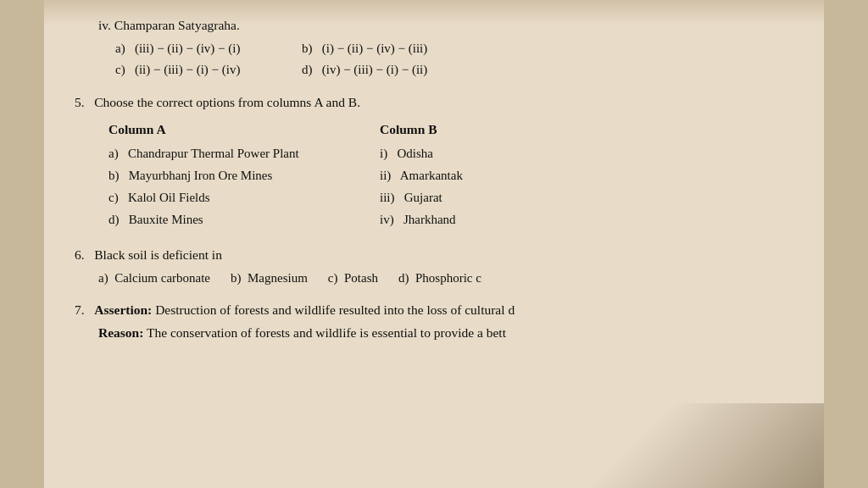 This screenshot has width=868, height=488. What do you see at coordinates (120, 332) in the screenshot?
I see `q7-reason-label: Reason:` at bounding box center [120, 332].